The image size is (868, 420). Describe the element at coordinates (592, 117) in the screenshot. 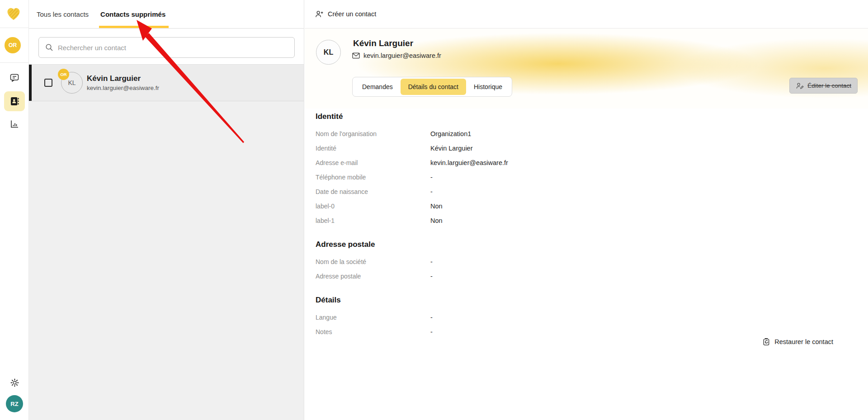

I see `section-title-identite: Identité` at that location.